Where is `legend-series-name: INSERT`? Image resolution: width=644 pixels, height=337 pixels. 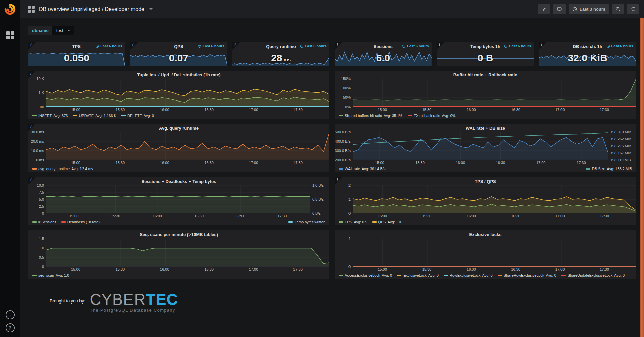
legend-series-name: INSERT is located at coordinates (45, 116).